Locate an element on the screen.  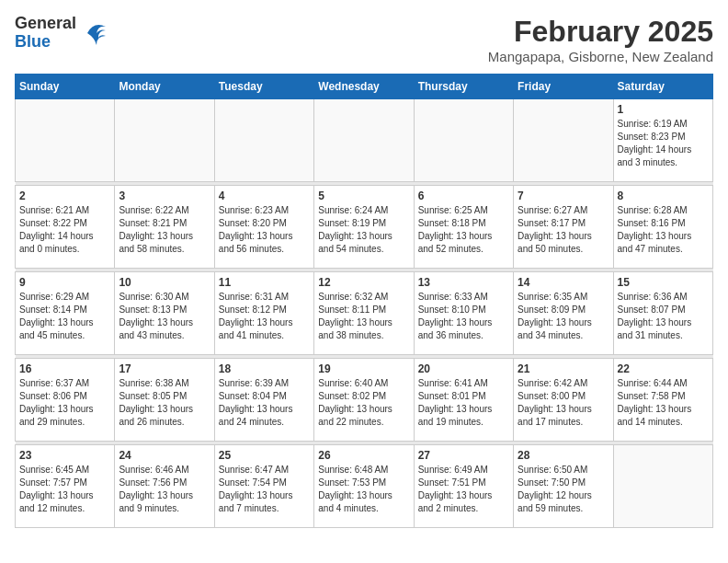
day-number: 8 is located at coordinates (664, 196).